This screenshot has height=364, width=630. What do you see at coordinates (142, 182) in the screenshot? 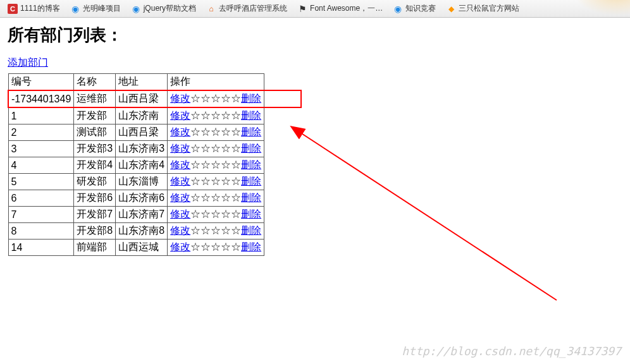
I see `cell-address: 山东淄博` at bounding box center [142, 182].